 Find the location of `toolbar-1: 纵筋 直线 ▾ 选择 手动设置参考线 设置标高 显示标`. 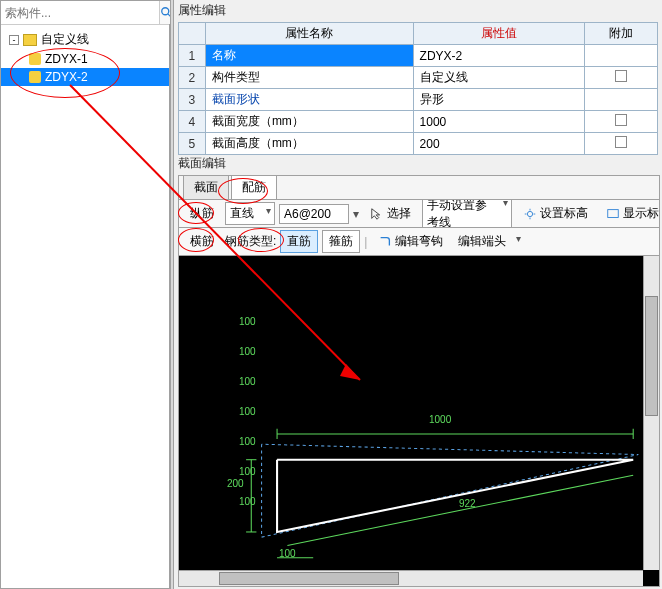

toolbar-1: 纵筋 直线 ▾ 选择 手动设置参考线 设置标高 显示标 is located at coordinates (419, 214).